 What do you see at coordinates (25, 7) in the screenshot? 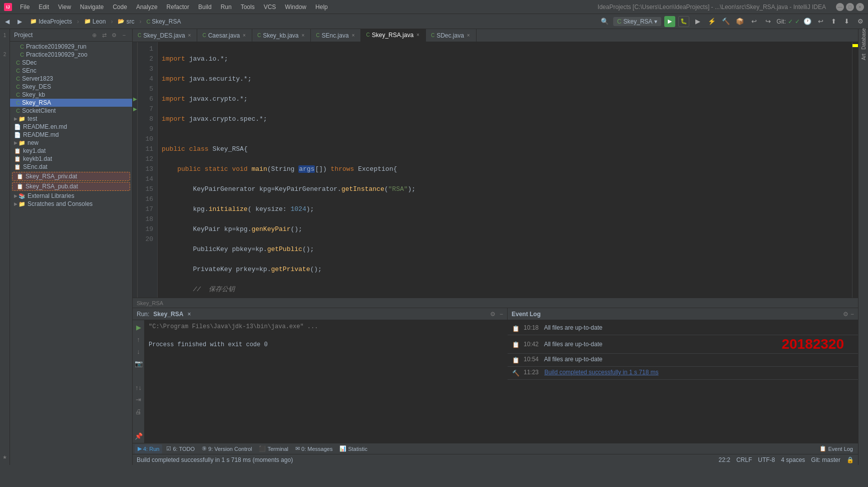
I see `menu-file: File` at bounding box center [25, 7].